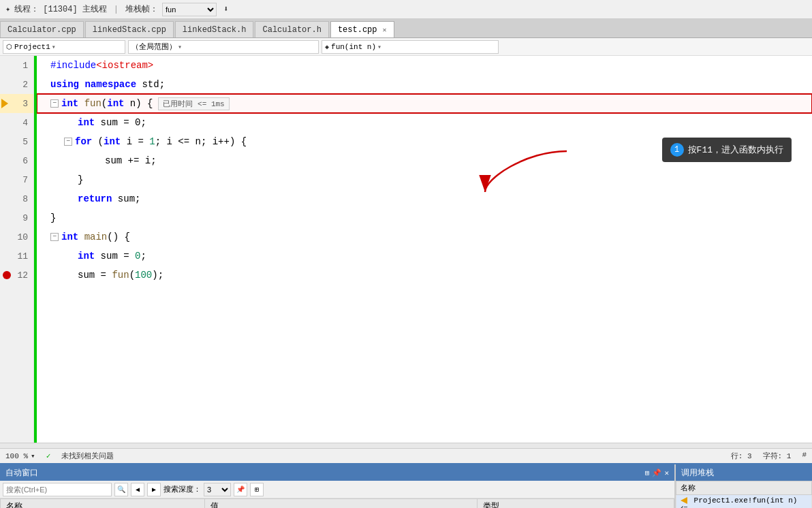 This screenshot has width=812, height=508. Describe the element at coordinates (406, 47) in the screenshot. I see `nav-bar: ⬡ Project1 ▾ （全局范围） ▾ ◈ fun(int n) ▾` at that location.